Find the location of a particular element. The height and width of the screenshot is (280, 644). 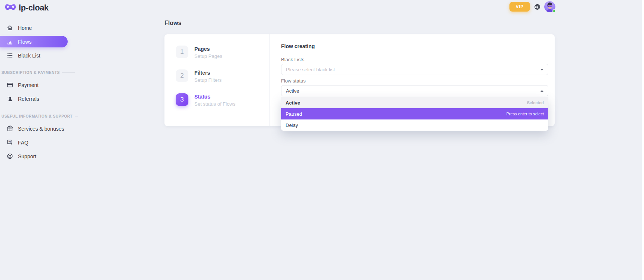

option-label: Paused is located at coordinates (396, 114).